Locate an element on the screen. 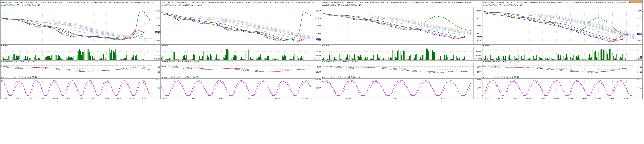  time-axis-labels: 07/2707/2807/29 is located at coordinates (398, 98).